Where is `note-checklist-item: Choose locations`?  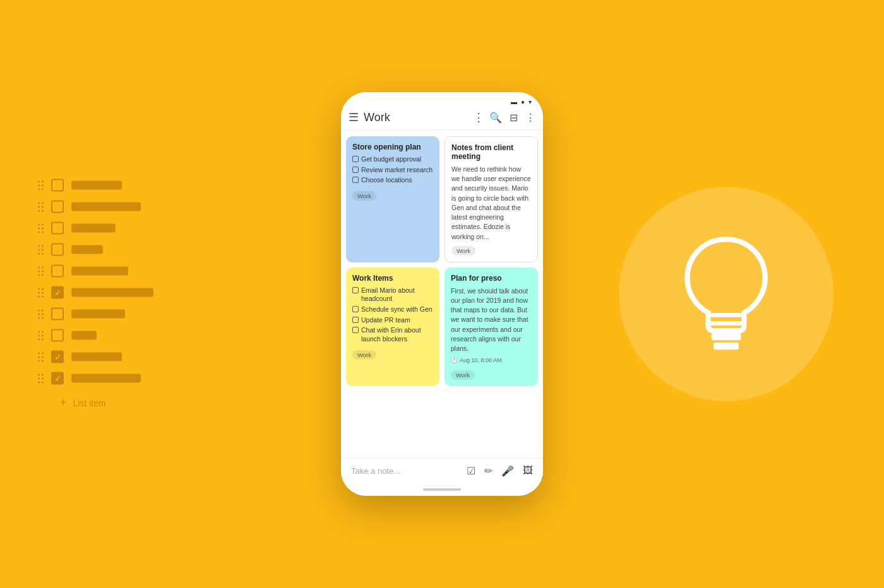
note-checklist-item: Choose locations is located at coordinates (393, 180).